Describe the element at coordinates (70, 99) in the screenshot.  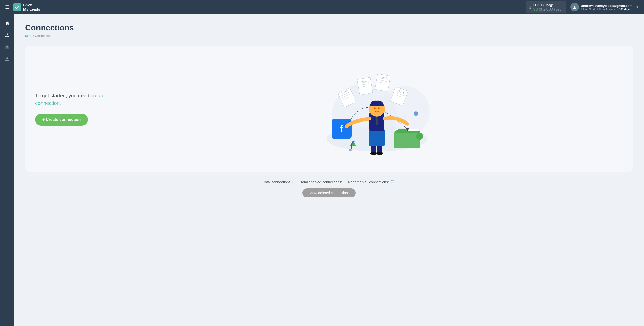
I see `create-connection-link: createconnection.` at that location.